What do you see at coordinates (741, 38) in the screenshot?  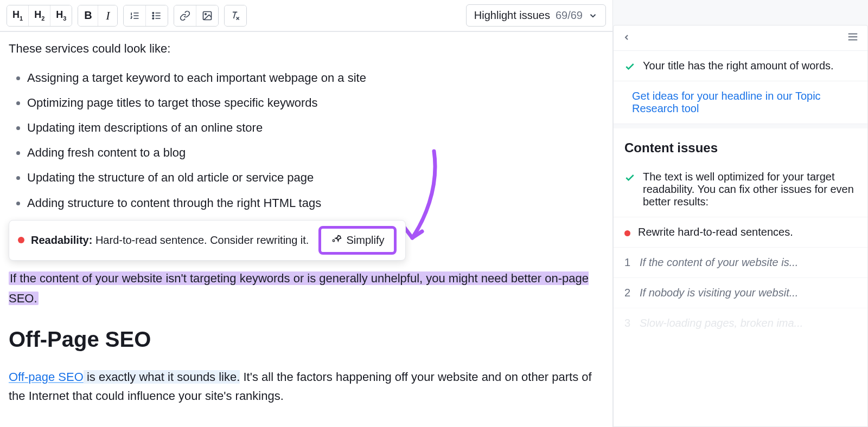 I see `sidebar-header` at bounding box center [741, 38].